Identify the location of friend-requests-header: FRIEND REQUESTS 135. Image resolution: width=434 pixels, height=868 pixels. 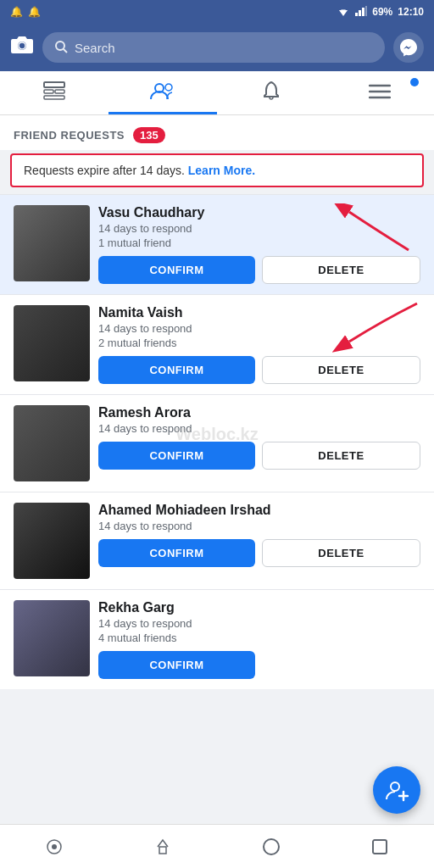
(217, 132).